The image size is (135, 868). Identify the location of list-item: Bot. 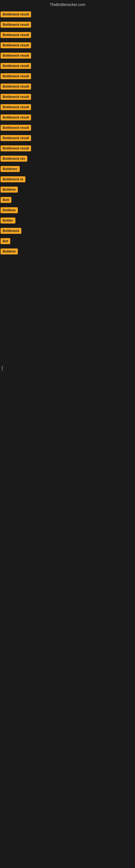
(68, 242).